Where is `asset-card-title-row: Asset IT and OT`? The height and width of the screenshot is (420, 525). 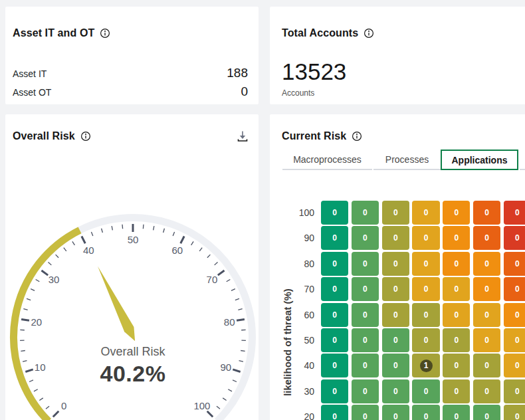
asset-card-title-row: Asset IT and OT is located at coordinates (61, 33).